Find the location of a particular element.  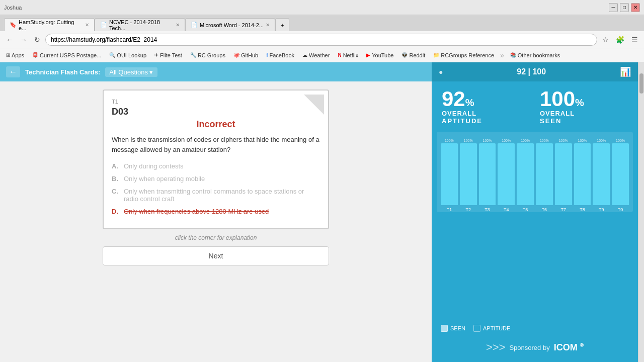

bookmark-facebook: f FaceBook is located at coordinates (280, 55).